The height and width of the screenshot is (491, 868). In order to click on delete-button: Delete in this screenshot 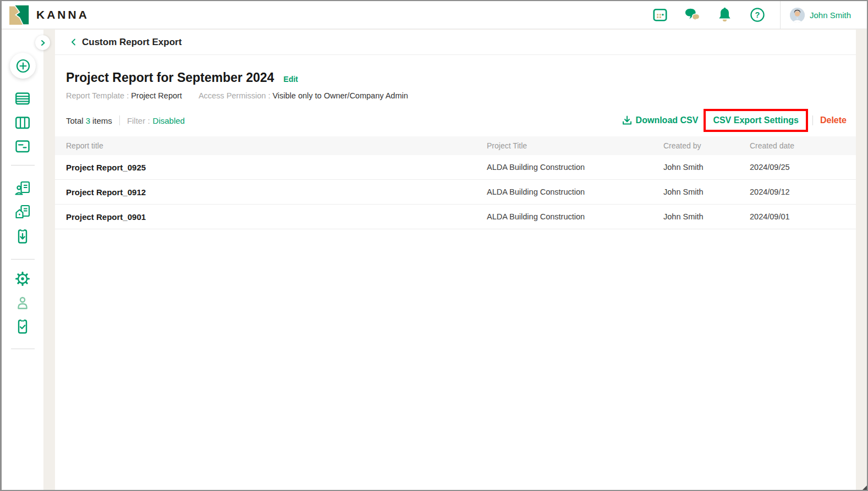, I will do `click(833, 120)`.